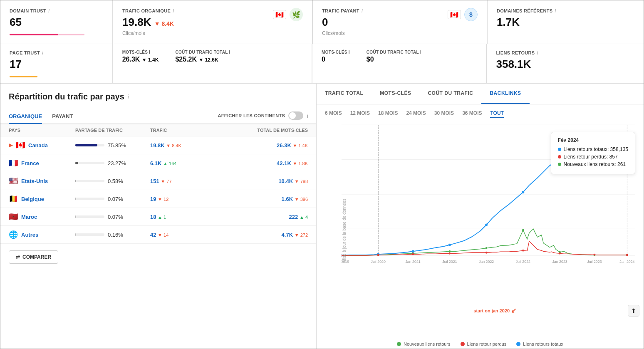 The width and height of the screenshot is (644, 349). I want to click on cout-payant-info-icon: i, so click(421, 52).